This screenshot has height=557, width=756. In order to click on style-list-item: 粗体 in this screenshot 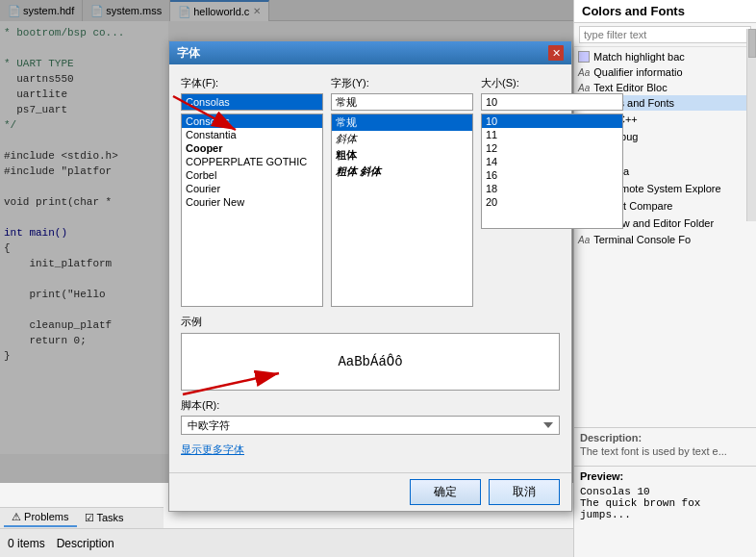, I will do `click(402, 156)`.